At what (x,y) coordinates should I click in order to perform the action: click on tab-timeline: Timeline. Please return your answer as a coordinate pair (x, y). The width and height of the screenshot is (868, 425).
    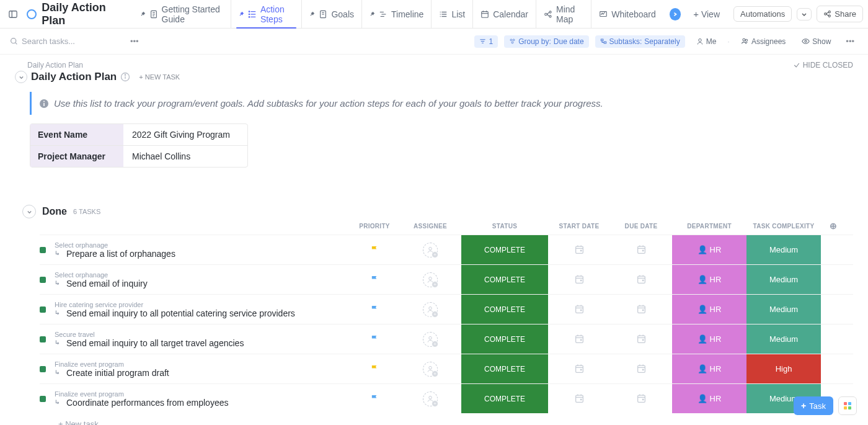
    Looking at the image, I should click on (397, 14).